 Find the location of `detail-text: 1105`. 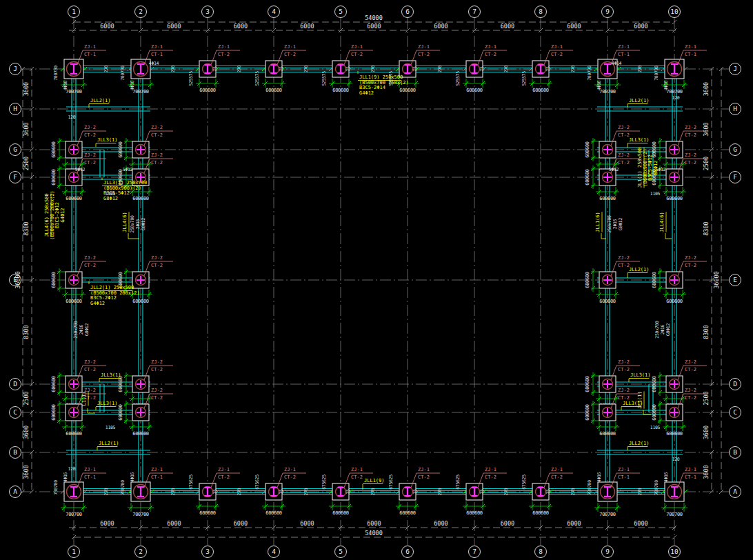

detail-text: 1105 is located at coordinates (110, 194).